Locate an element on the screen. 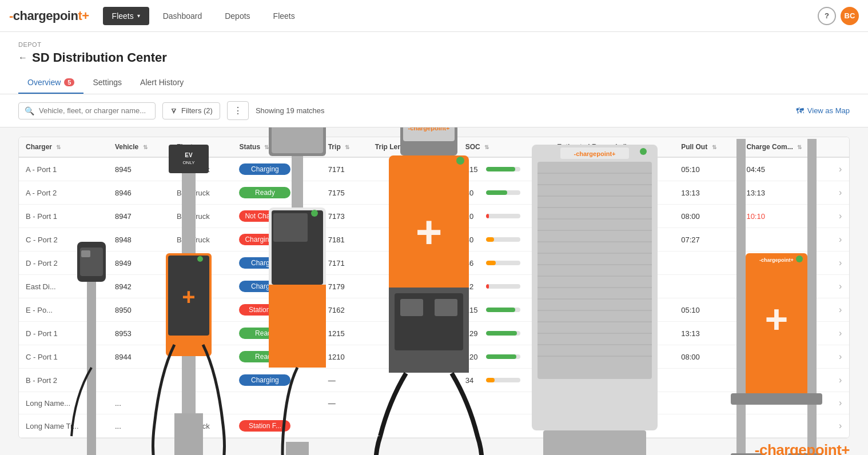 The height and width of the screenshot is (455, 868). cell-vehicle: 8942 is located at coordinates (139, 287).